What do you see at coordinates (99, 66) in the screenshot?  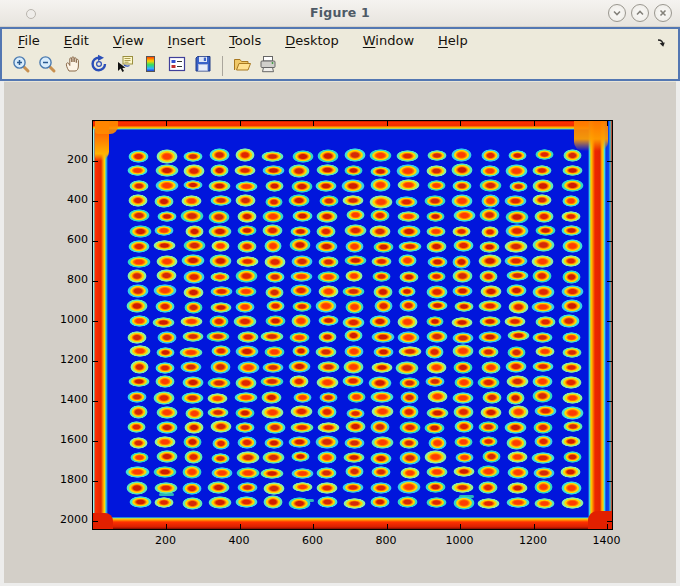 I see `rotate-3d-button` at bounding box center [99, 66].